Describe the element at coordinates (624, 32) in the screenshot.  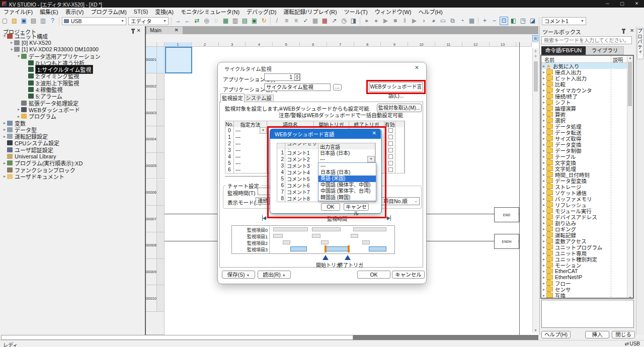
I see `toolbox-pin-icon` at that location.